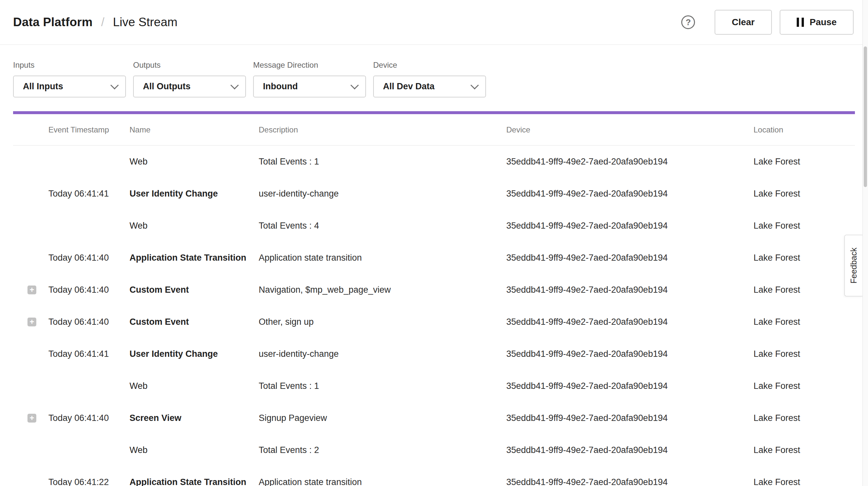 This screenshot has width=868, height=486. What do you see at coordinates (784, 22) in the screenshot?
I see `header-button-group: Clear Pause` at bounding box center [784, 22].